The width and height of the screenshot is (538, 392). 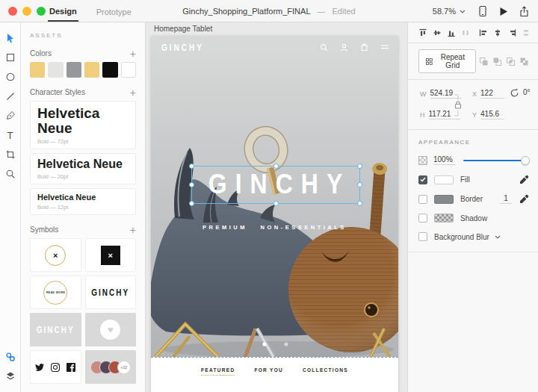 What do you see at coordinates (423, 94) in the screenshot?
I see `width-label: W` at bounding box center [423, 94].